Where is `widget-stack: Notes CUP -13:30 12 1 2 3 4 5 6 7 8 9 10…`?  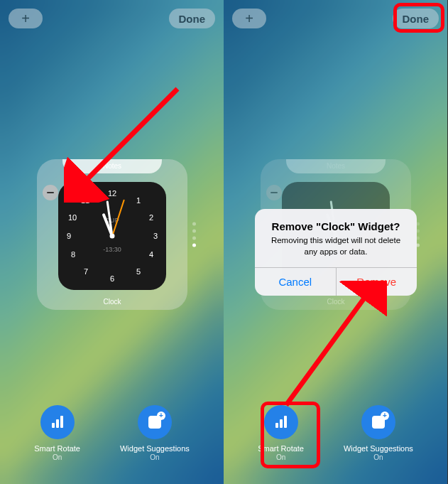 widget-stack: Notes CUP -13:30 12 1 2 3 4 5 6 7 8 9 10… is located at coordinates (112, 235).